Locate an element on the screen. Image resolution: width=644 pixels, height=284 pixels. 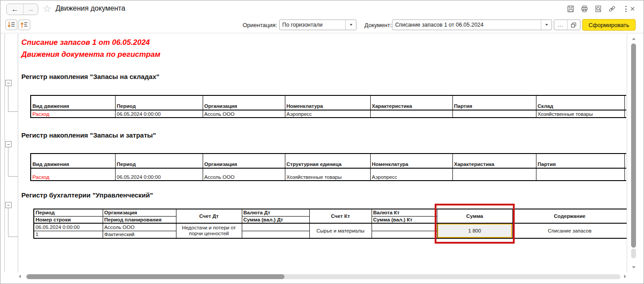
scroll-right-arrow-icon is located at coordinates (625, 276).